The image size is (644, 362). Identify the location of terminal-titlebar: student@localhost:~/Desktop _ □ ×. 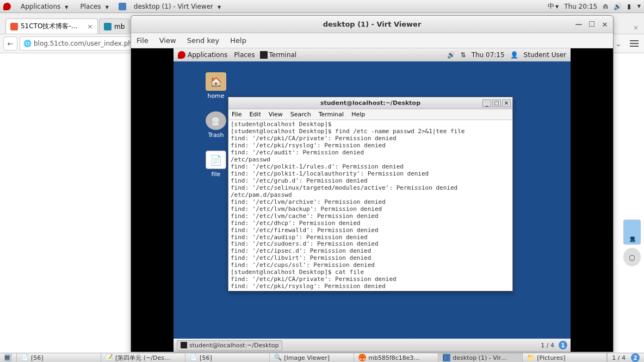
(370, 103).